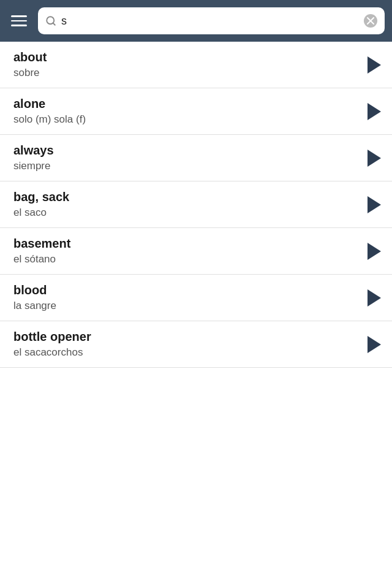 Image resolution: width=392 pixels, height=564 pixels. What do you see at coordinates (196, 158) in the screenshot?
I see `list-item: alwayssiempre` at bounding box center [196, 158].